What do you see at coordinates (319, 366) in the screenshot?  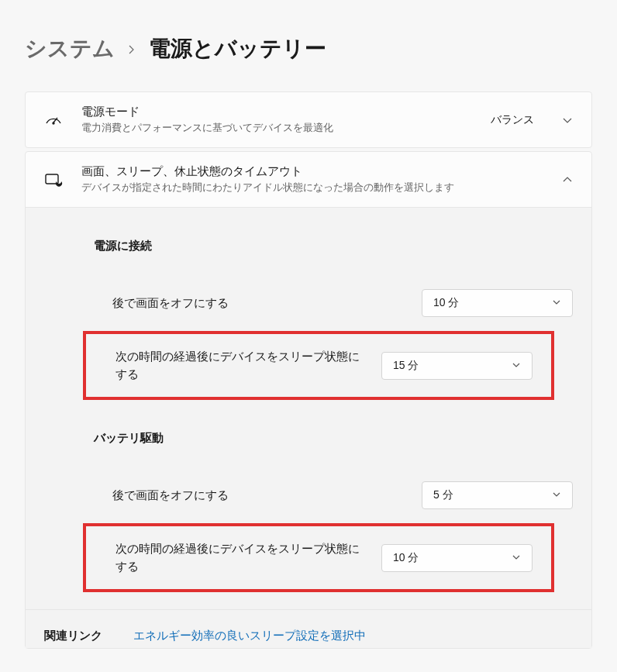 I see `plugged-sleep-row: 次の時間の経過後にデバイスをスリープ状態にする 15 分` at bounding box center [319, 366].